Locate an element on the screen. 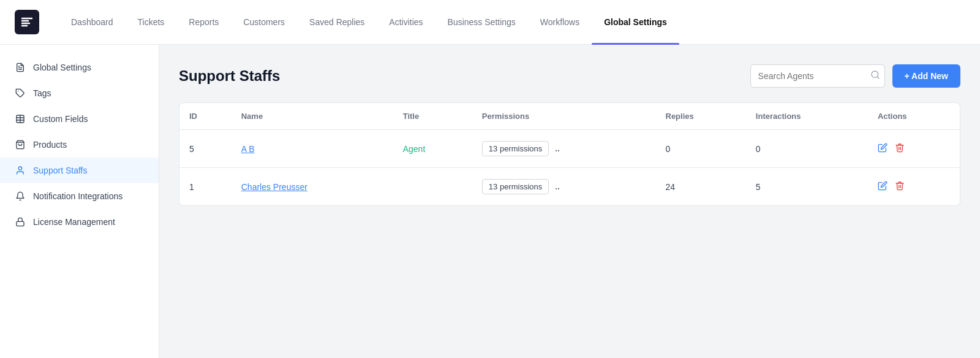 The width and height of the screenshot is (980, 358). top-nav: Dashboard Tickets Reports Customers Save… is located at coordinates (490, 22).